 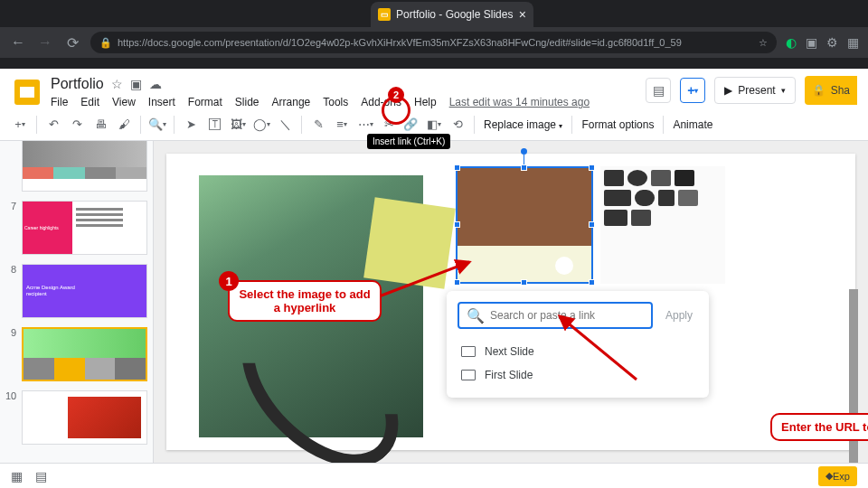 I want to click on thumb-label: Career highlights, so click(x=47, y=228).